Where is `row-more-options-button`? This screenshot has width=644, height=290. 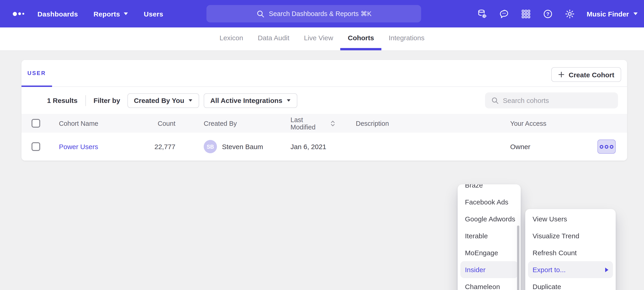
row-more-options-button is located at coordinates (606, 147).